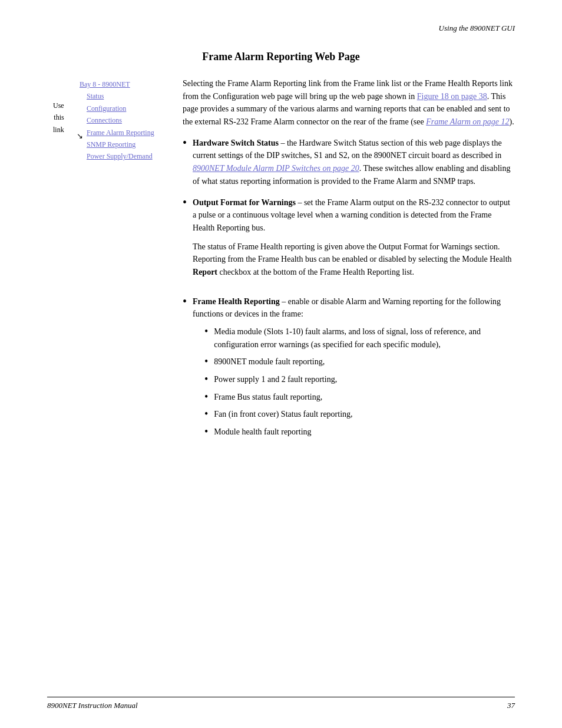 Image resolution: width=562 pixels, height=728 pixels. Describe the element at coordinates (281, 704) in the screenshot. I see `page-footer: 8900NET Instruction Manual 37` at that location.